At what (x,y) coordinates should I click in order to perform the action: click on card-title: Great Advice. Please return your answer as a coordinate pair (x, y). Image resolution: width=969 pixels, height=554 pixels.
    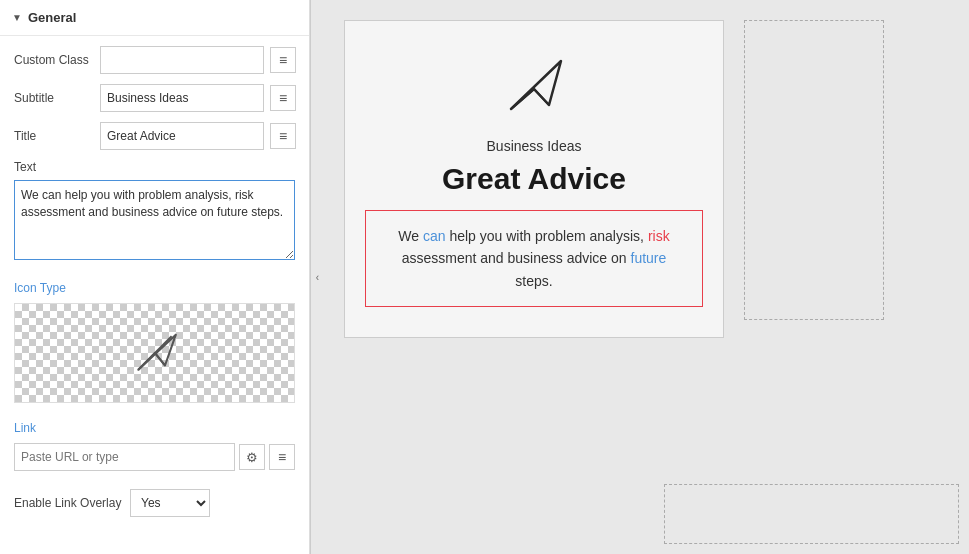
    Looking at the image, I should click on (534, 179).